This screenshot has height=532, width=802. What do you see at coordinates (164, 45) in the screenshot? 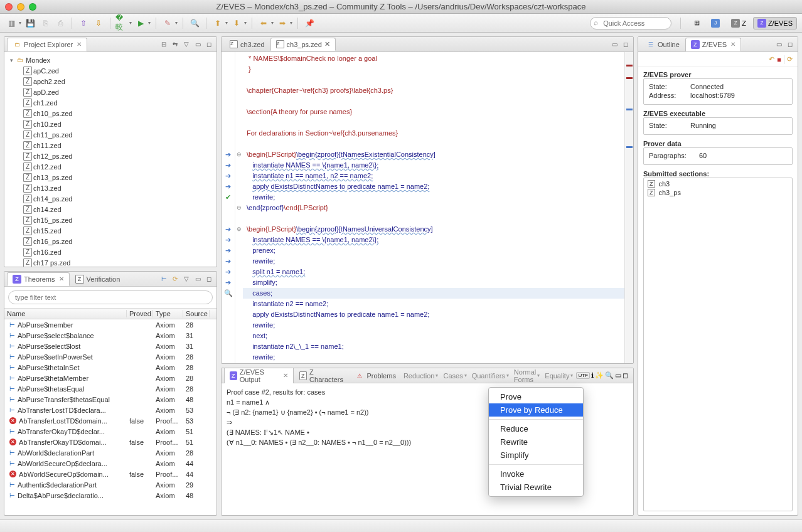
I see `collapse-all-icon: ⊟` at bounding box center [164, 45].